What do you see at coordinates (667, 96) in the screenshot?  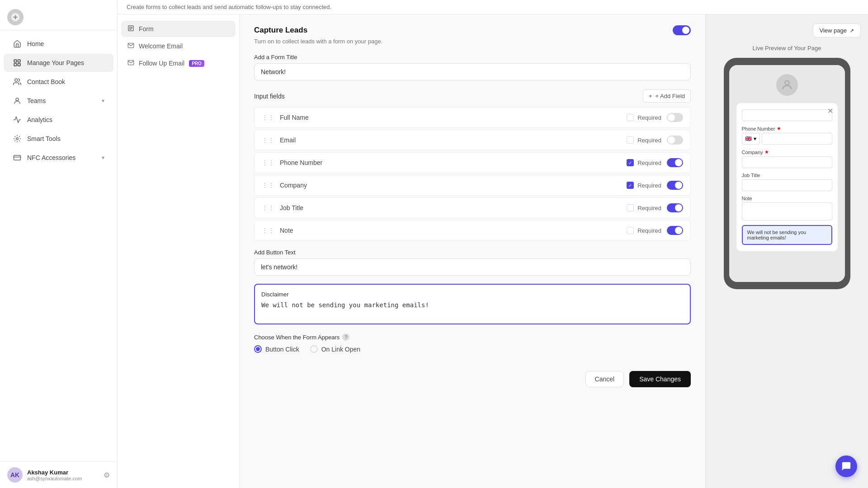 I see `add-field-button: + + Add Field` at bounding box center [667, 96].